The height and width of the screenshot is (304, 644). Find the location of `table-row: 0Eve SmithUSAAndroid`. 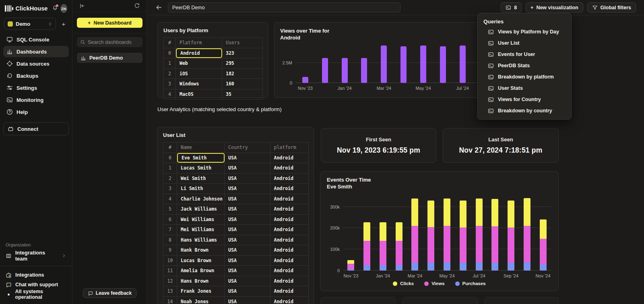

table-row: 0Eve SmithUSAAndroid is located at coordinates (236, 158).